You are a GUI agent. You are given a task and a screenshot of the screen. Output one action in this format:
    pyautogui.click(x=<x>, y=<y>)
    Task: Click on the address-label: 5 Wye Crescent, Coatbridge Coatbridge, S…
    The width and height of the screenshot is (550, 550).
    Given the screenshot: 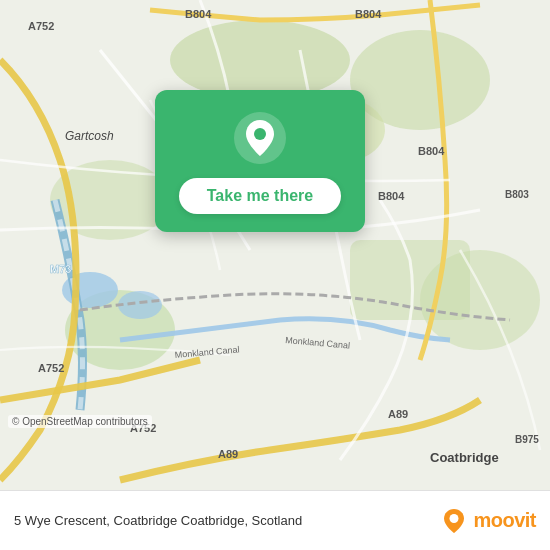 What is the action you would take?
    pyautogui.click(x=227, y=520)
    